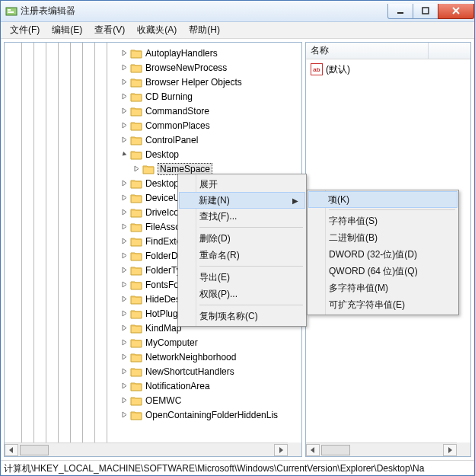  Describe the element at coordinates (242, 255) in the screenshot. I see `menu-item: 重命名(R)` at that location.